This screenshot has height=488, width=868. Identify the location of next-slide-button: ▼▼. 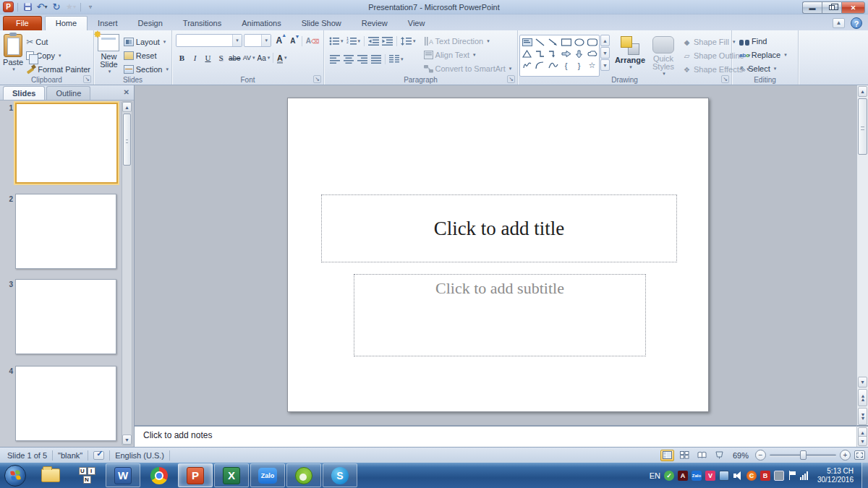
(862, 416).